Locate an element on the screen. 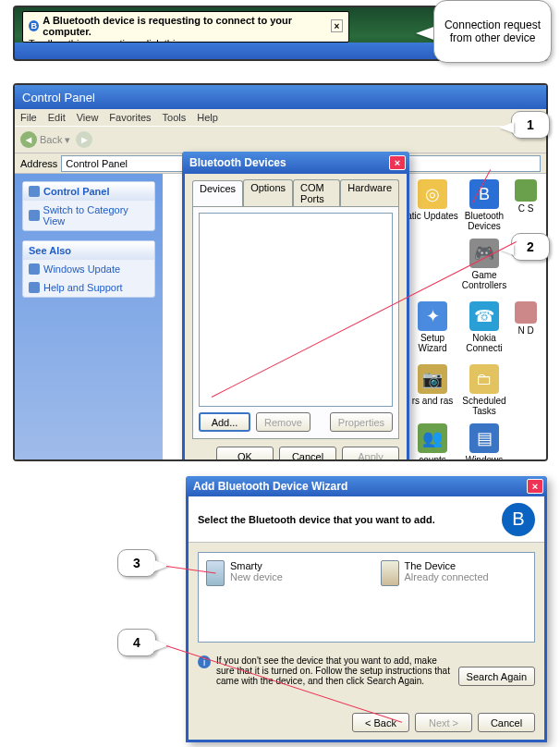 Image resolution: width=560 pixels, height=747 pixels. back-label: Back is located at coordinates (51, 140).